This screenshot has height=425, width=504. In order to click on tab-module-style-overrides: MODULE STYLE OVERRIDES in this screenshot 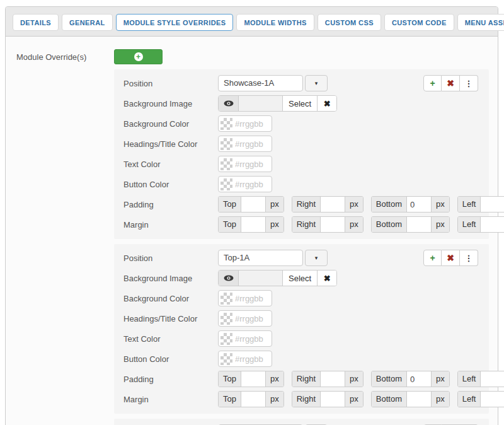, I will do `click(175, 23)`.